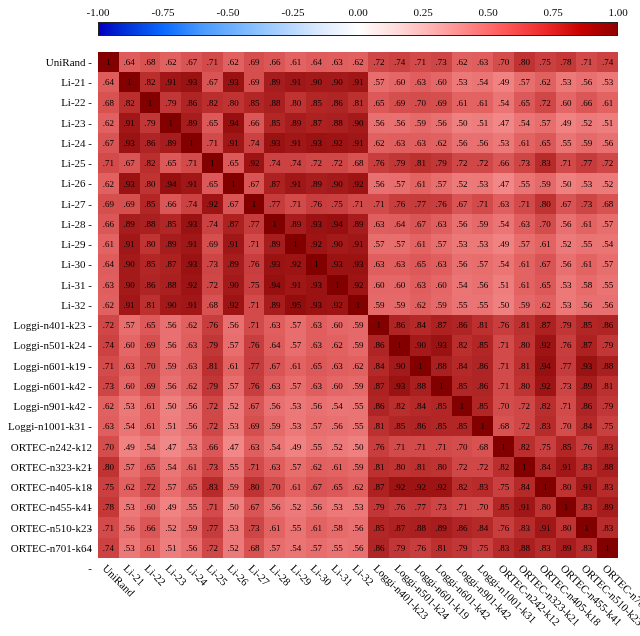 Image resolution: width=640 pixels, height=636 pixels. I want to click on heatmap-cell: .55, so click(316, 446).